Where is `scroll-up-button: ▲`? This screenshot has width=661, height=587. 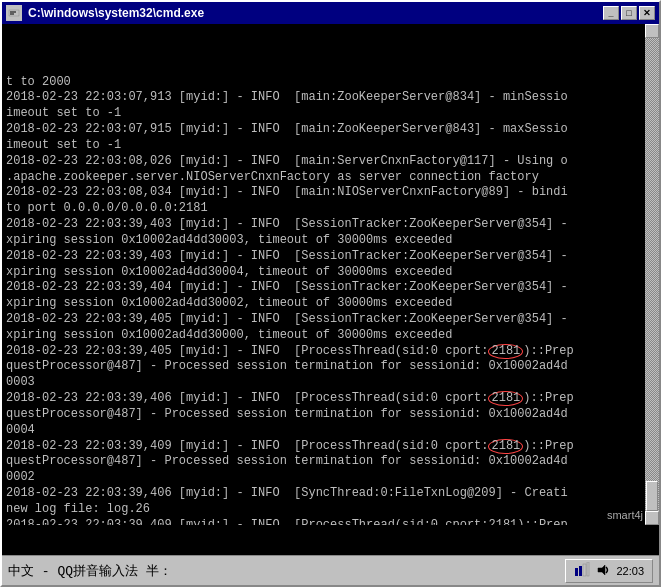 scroll-up-button: ▲ is located at coordinates (652, 31).